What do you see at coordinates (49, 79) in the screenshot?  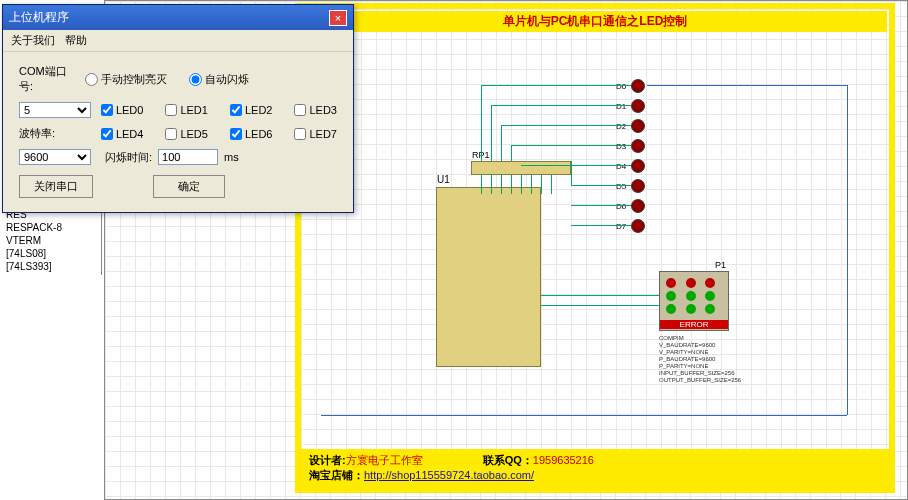 I see `com-label: COM端口号:` at bounding box center [49, 79].